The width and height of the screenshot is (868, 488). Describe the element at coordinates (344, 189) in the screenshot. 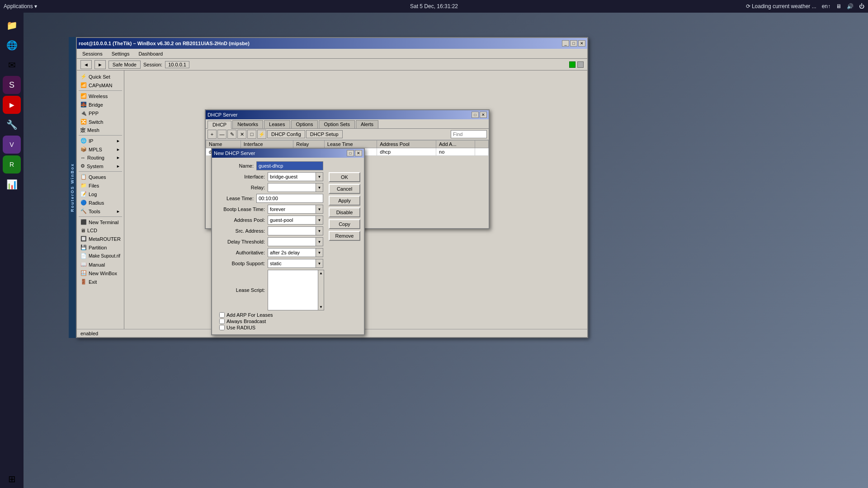

I see `cancel-button: Cancel` at that location.